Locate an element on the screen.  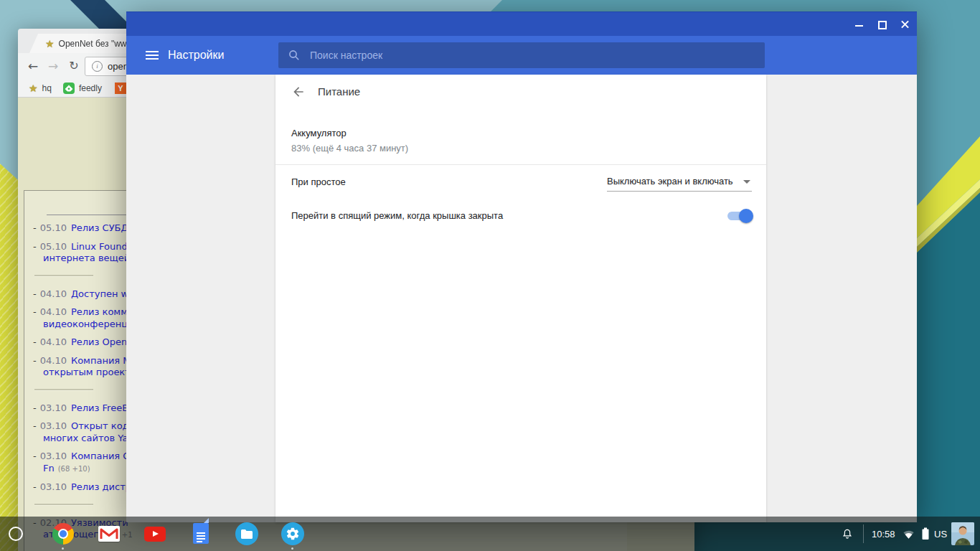
news-link: Компания M is located at coordinates (101, 360).